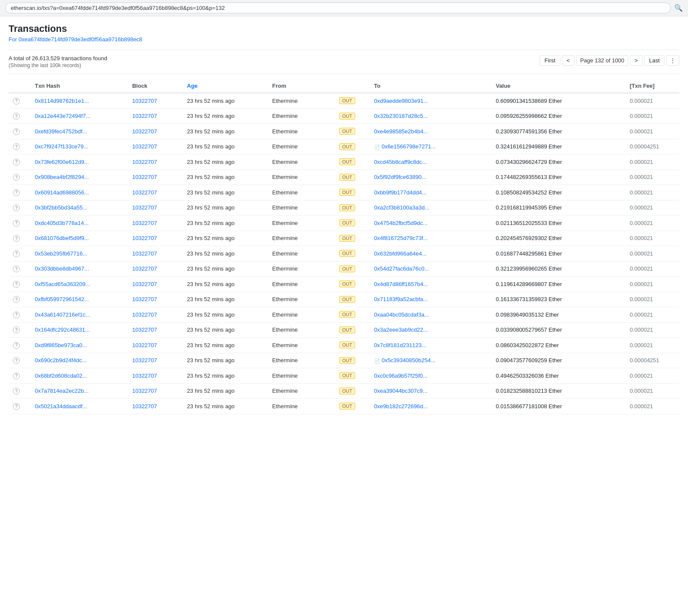  Describe the element at coordinates (79, 345) in the screenshot. I see `row-txn-hash: 0xd9f865be973ca0...` at that location.